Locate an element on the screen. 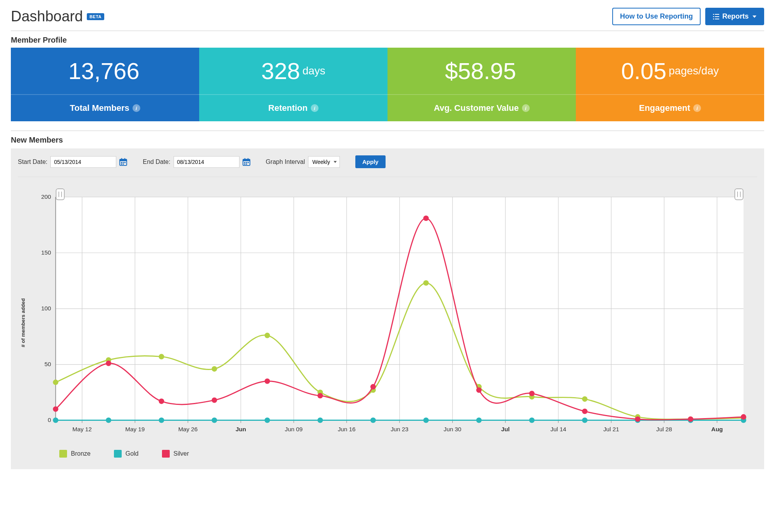 Image resolution: width=775 pixels, height=532 pixels. svg-text: Jun is located at coordinates (241, 429).